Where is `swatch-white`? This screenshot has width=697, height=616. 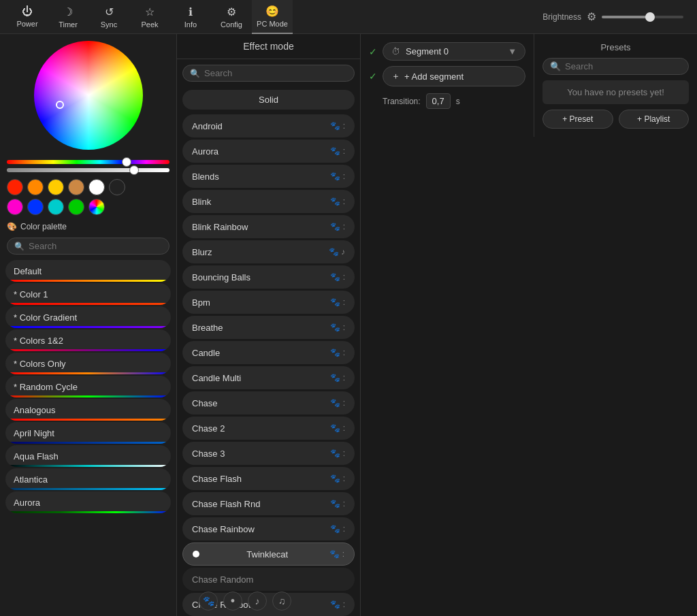 swatch-white is located at coordinates (97, 187).